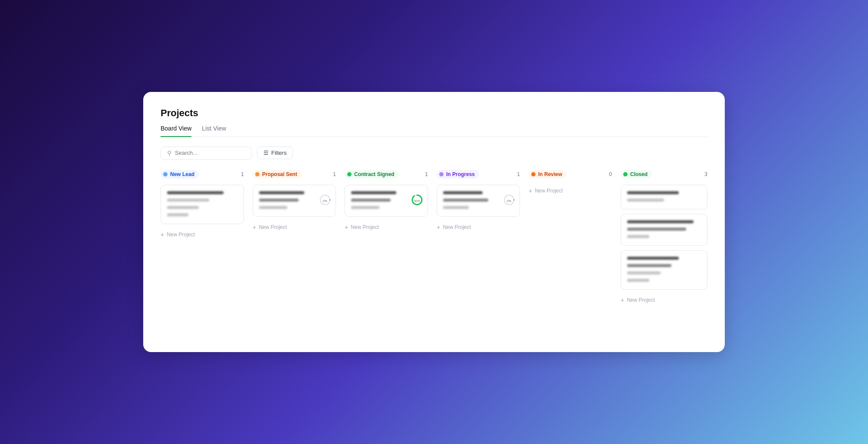 The width and height of the screenshot is (868, 444). What do you see at coordinates (426, 174) in the screenshot?
I see `count-contract-signed: 1` at bounding box center [426, 174].